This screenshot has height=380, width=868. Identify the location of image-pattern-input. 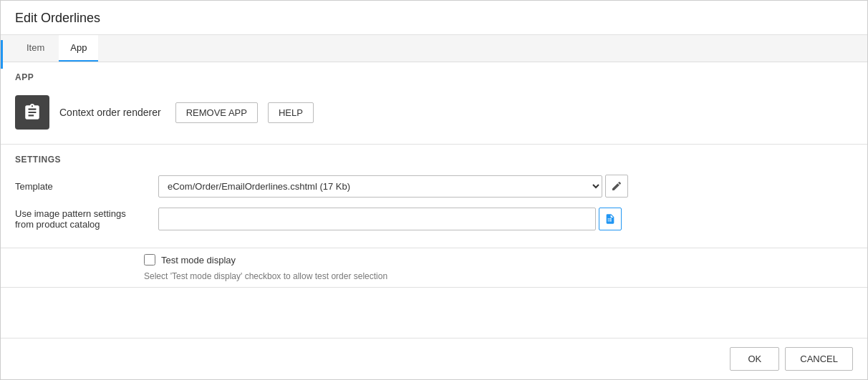
(377, 219).